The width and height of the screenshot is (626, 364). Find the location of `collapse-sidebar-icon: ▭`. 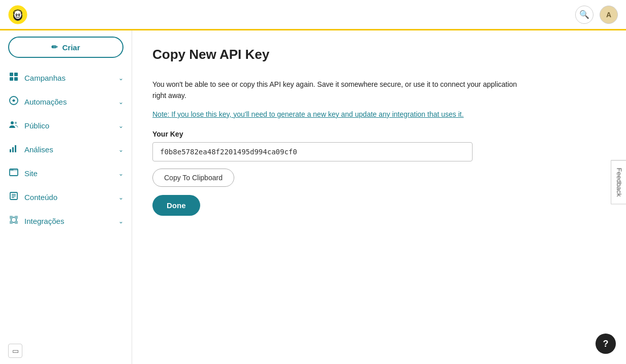

collapse-sidebar-icon: ▭ is located at coordinates (15, 351).